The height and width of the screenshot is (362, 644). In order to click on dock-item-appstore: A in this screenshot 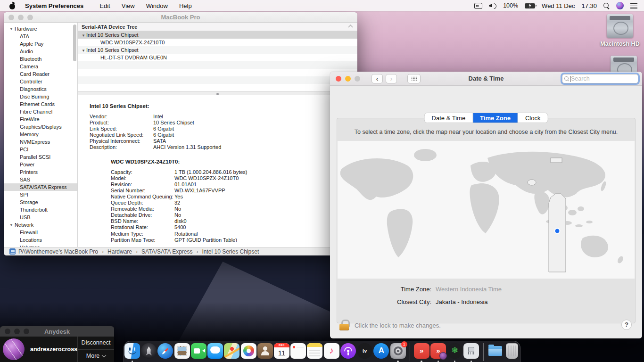, I will do `click(381, 353)`.